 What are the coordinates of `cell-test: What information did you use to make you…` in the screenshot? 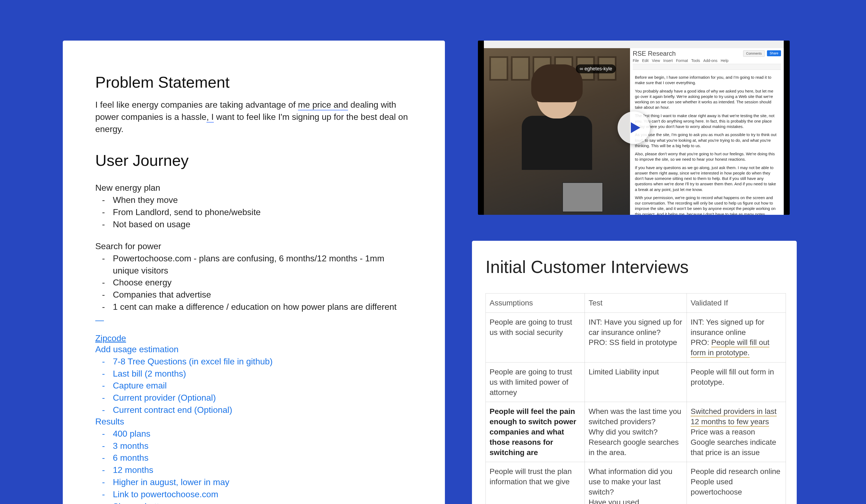 It's located at (636, 483).